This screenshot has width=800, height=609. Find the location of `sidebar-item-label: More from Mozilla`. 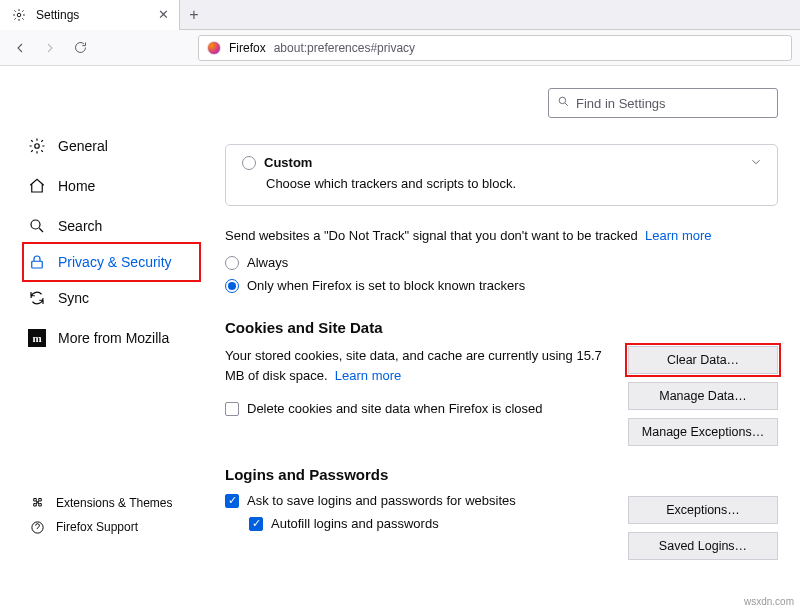

sidebar-item-label: More from Mozilla is located at coordinates (114, 338).